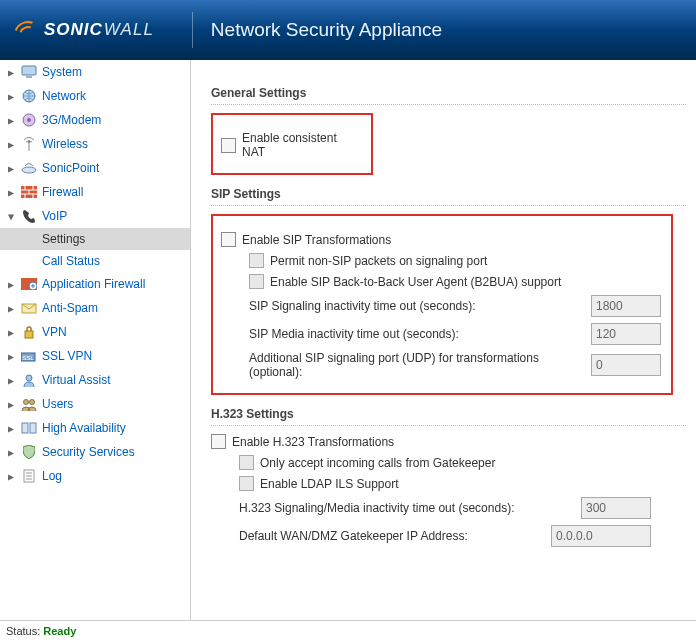 The width and height of the screenshot is (696, 640). What do you see at coordinates (316, 240) in the screenshot?
I see `label-enable-sip: Enable SIP Transformations` at bounding box center [316, 240].